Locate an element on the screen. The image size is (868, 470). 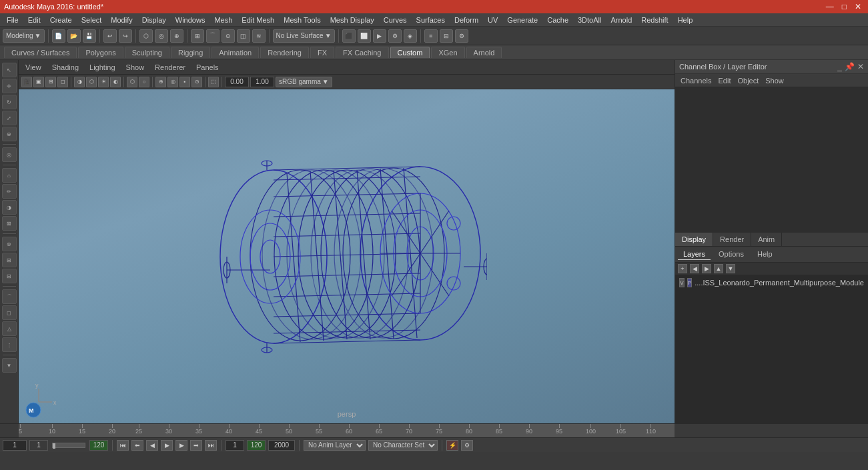
deform-btn: ⋮ is located at coordinates (9, 345).